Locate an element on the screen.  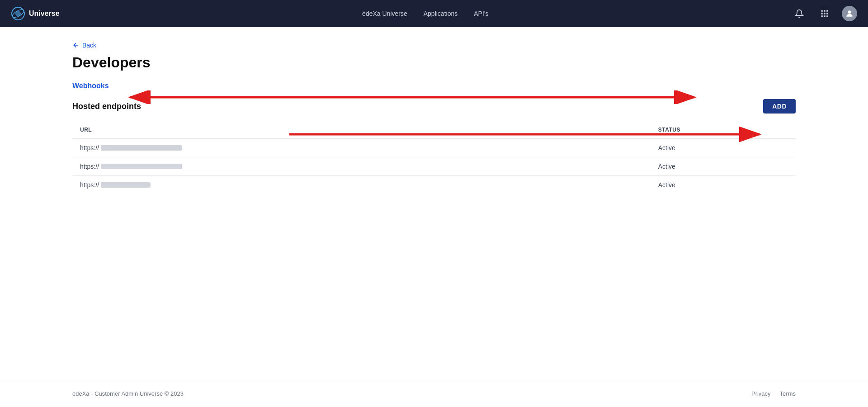
section-heading: Hosted endpoints is located at coordinates (107, 107).